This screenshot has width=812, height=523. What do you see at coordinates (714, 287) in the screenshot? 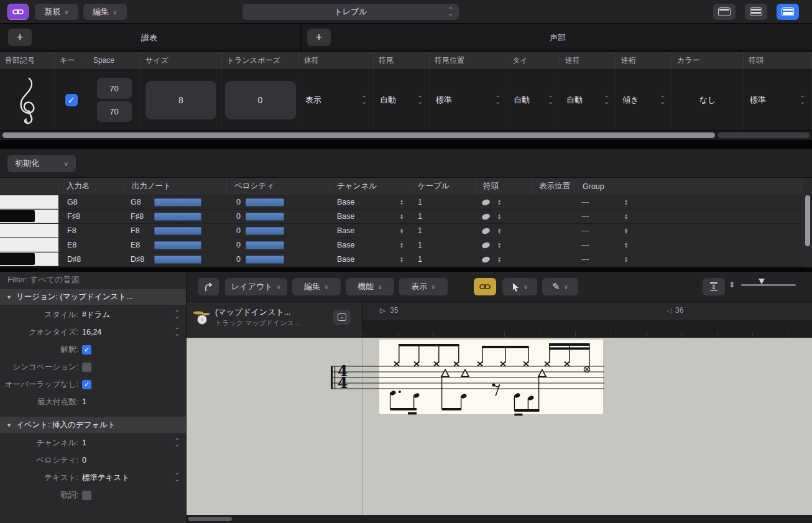
I see `vertical-fit-button: ⇕` at bounding box center [714, 287].